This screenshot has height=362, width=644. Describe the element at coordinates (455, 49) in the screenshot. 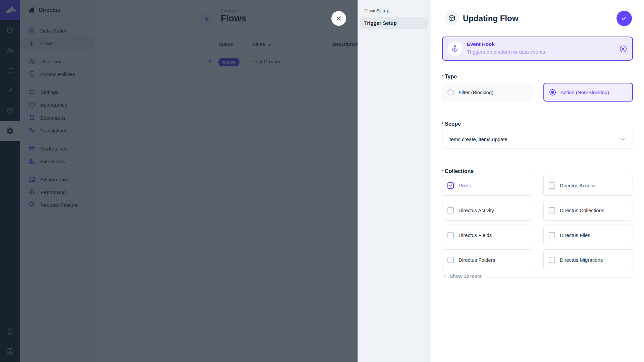

I see `banner-icon-circle` at that location.